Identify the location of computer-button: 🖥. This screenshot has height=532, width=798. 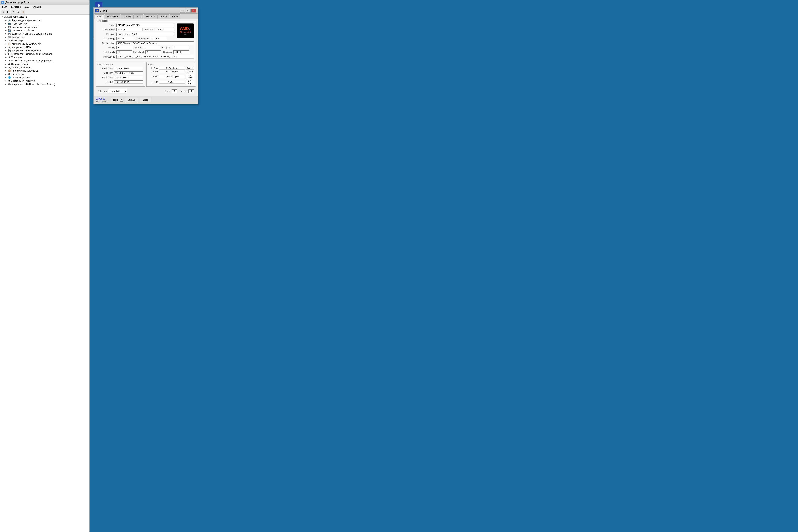
(18, 12).